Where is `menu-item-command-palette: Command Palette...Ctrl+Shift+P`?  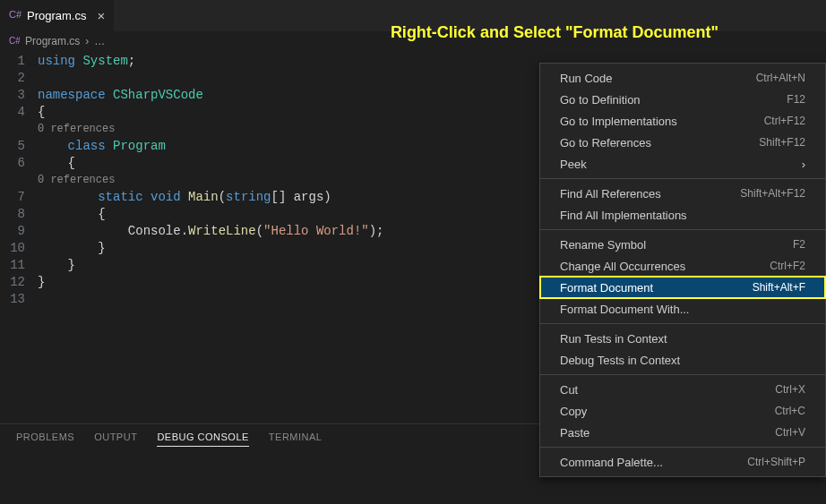
menu-item-command-palette: Command Palette...Ctrl+Shift+P is located at coordinates (683, 462).